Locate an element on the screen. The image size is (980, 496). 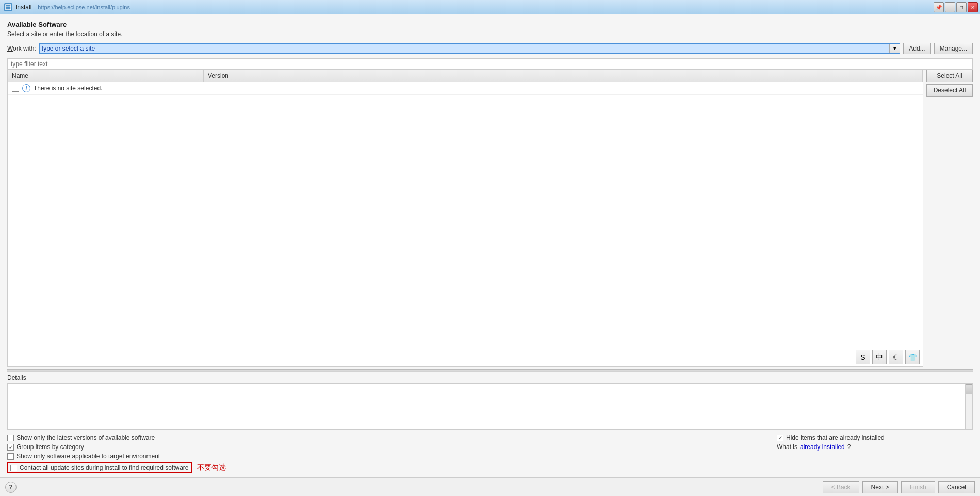
checkbox-group-by-category is located at coordinates (10, 447).